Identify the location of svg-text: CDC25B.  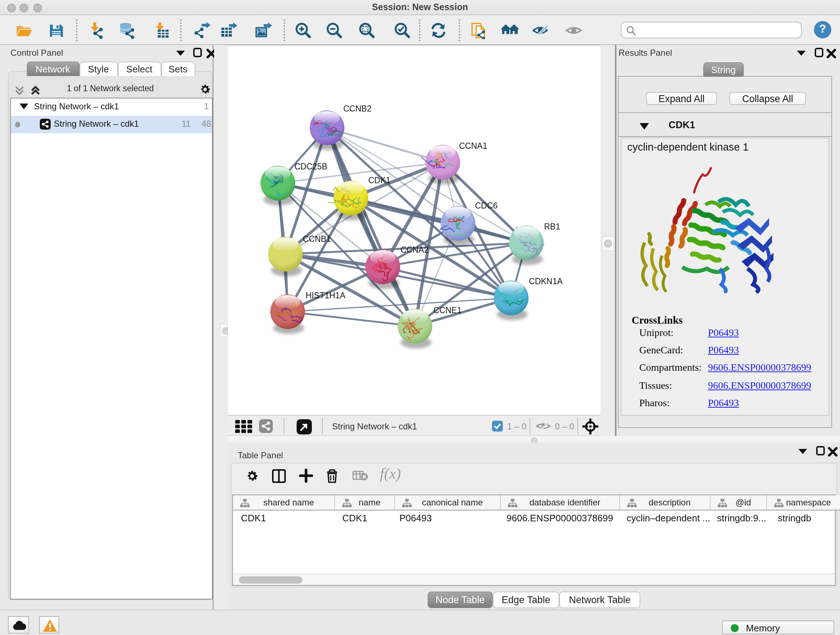
(311, 166).